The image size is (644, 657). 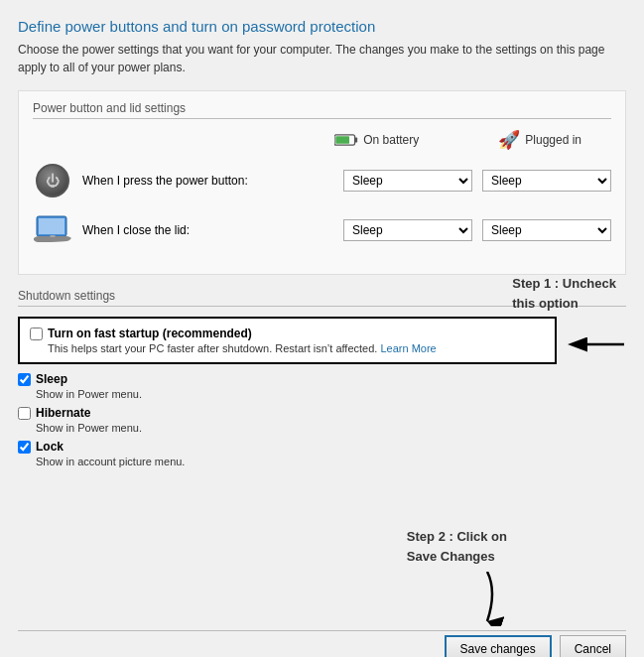 What do you see at coordinates (322, 344) in the screenshot?
I see `fast-startup-wrapper: Turn on fast startup (recommended) This …` at bounding box center [322, 344].